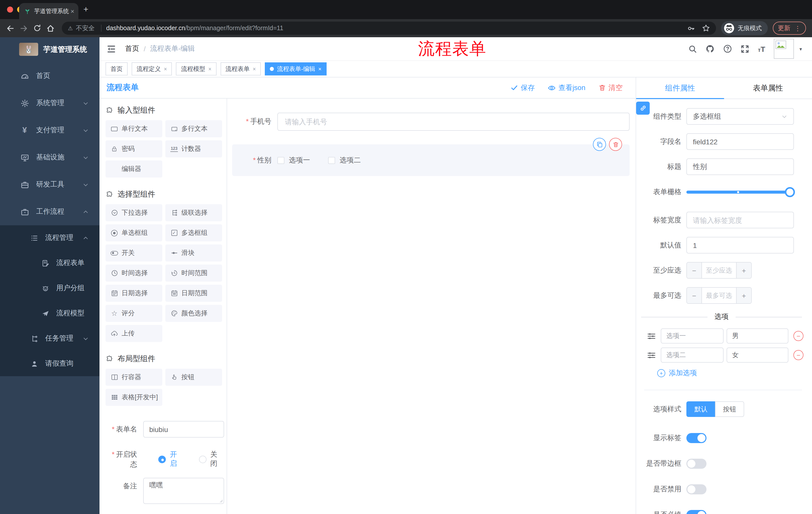  What do you see at coordinates (50, 339) in the screenshot?
I see `sidebar-item-task-management: 任务管理` at bounding box center [50, 339].